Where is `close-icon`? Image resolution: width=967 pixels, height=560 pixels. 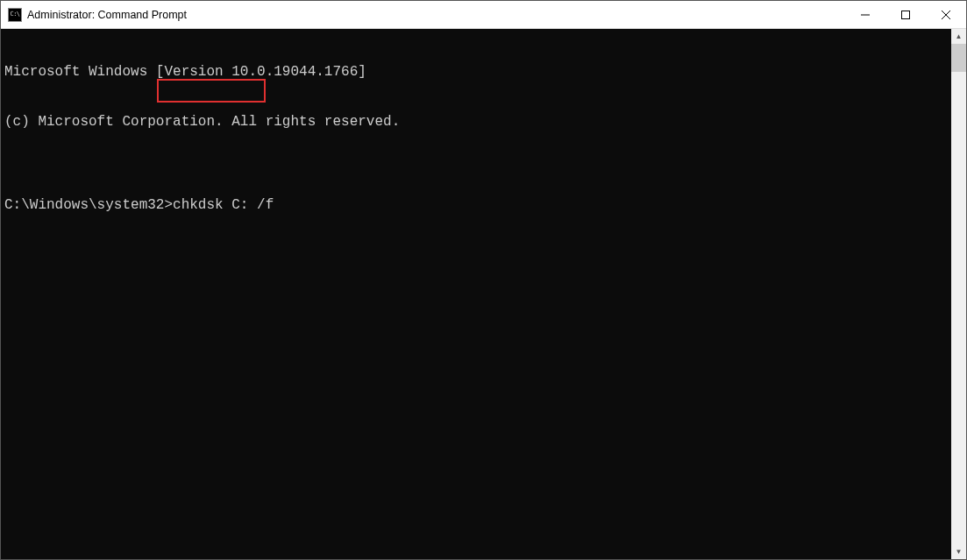
close-icon is located at coordinates (946, 15).